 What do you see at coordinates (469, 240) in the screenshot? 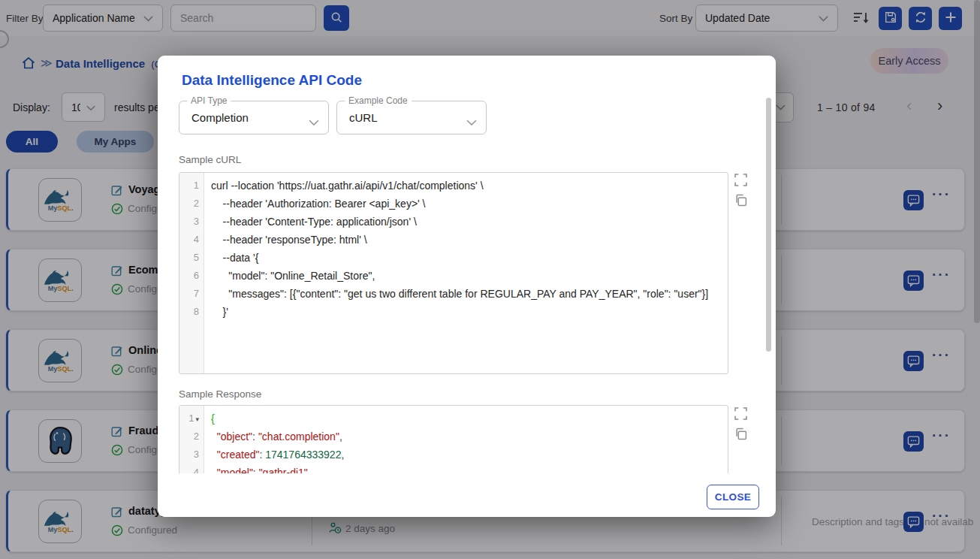
I see `code-line: --header 'responseType: html' \` at bounding box center [469, 240].